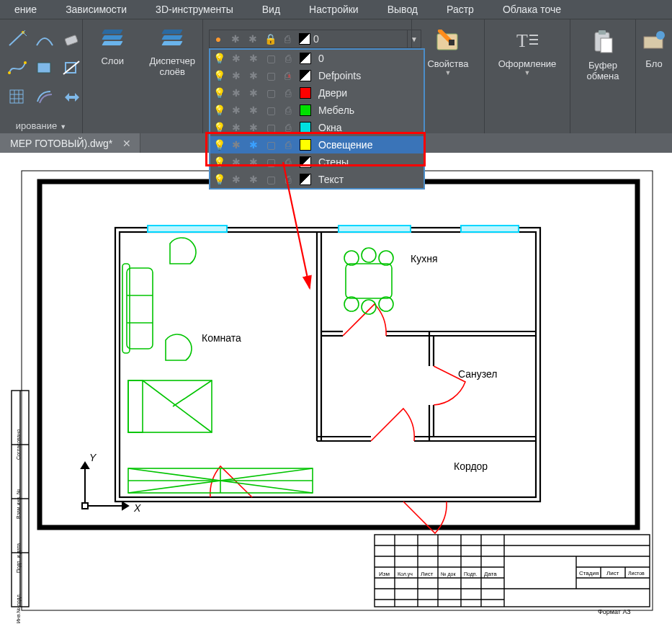 This screenshot has height=637, width=672. Describe the element at coordinates (270, 39) in the screenshot. I see `lock-icon: 🔒` at that location.